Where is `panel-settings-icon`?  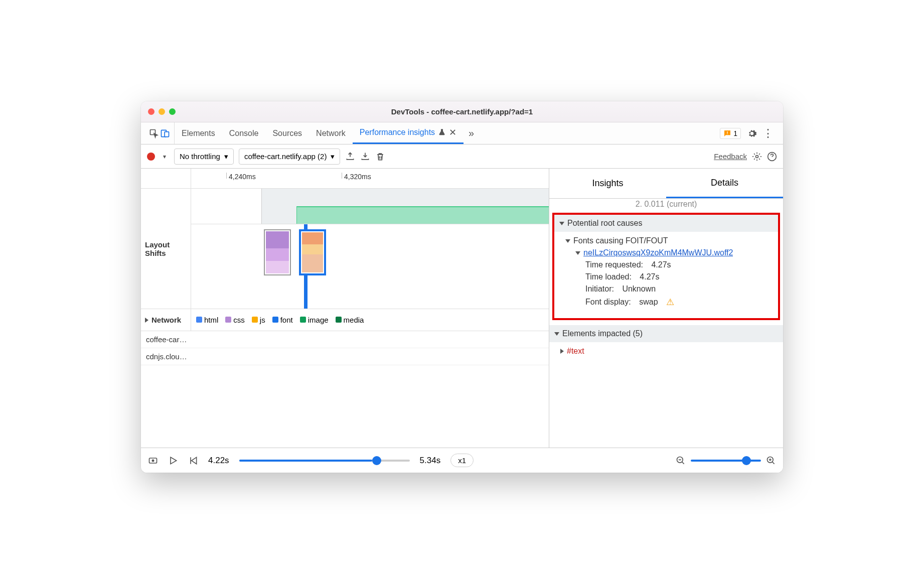
panel-settings-icon is located at coordinates (757, 157).